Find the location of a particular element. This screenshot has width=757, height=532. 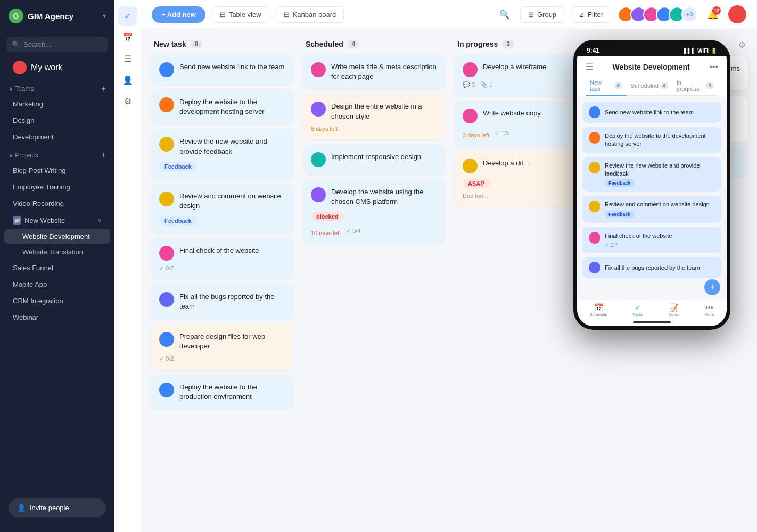

tab-count: 8 is located at coordinates (619, 86).